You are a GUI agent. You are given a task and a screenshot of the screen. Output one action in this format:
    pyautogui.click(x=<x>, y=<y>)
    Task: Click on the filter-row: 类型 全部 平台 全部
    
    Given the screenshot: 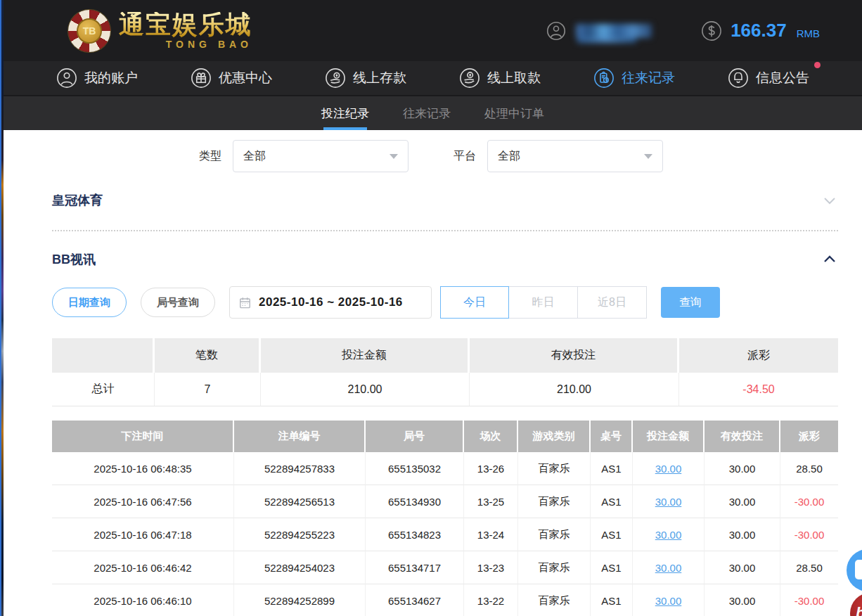 What is the action you would take?
    pyautogui.click(x=519, y=156)
    